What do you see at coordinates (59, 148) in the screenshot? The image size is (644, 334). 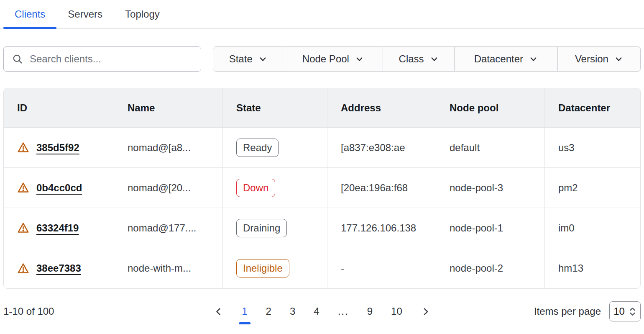 I see `table-row-cell-id: 385d5f92` at bounding box center [59, 148].